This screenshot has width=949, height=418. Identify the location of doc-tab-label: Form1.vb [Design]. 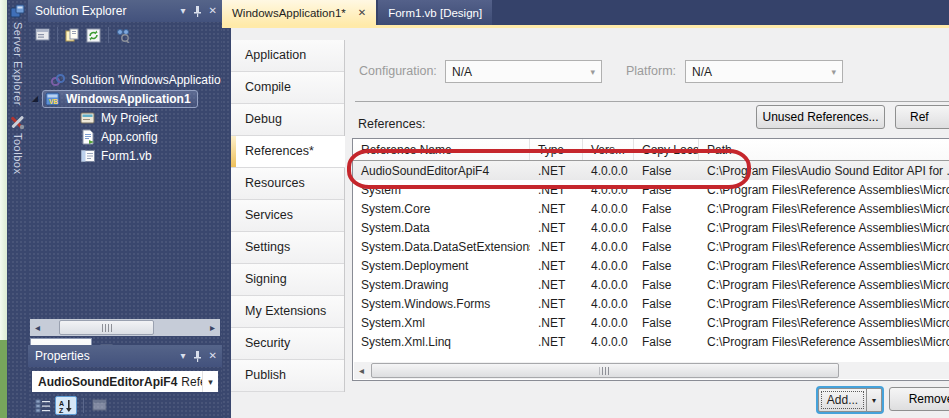
(435, 13).